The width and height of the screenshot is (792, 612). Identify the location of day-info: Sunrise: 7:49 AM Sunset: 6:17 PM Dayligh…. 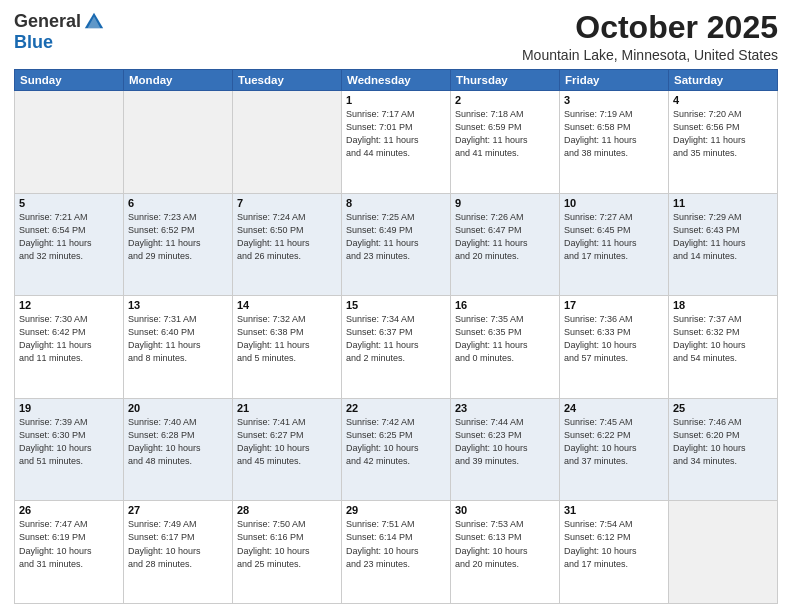
(178, 544).